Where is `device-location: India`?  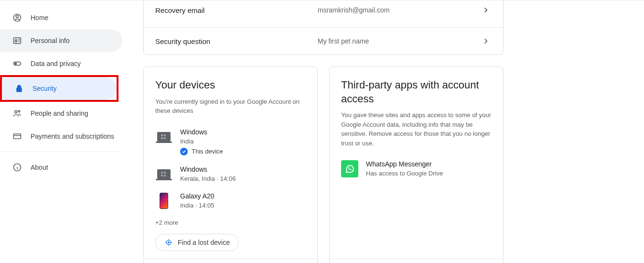 device-location: India is located at coordinates (202, 142).